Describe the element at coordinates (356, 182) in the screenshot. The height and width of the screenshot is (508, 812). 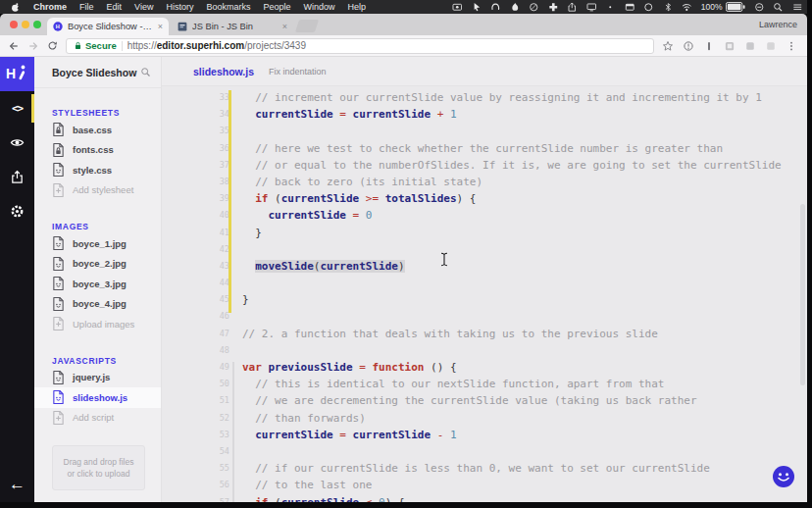
I see `line-text: // back to zero (its initial state)` at that location.